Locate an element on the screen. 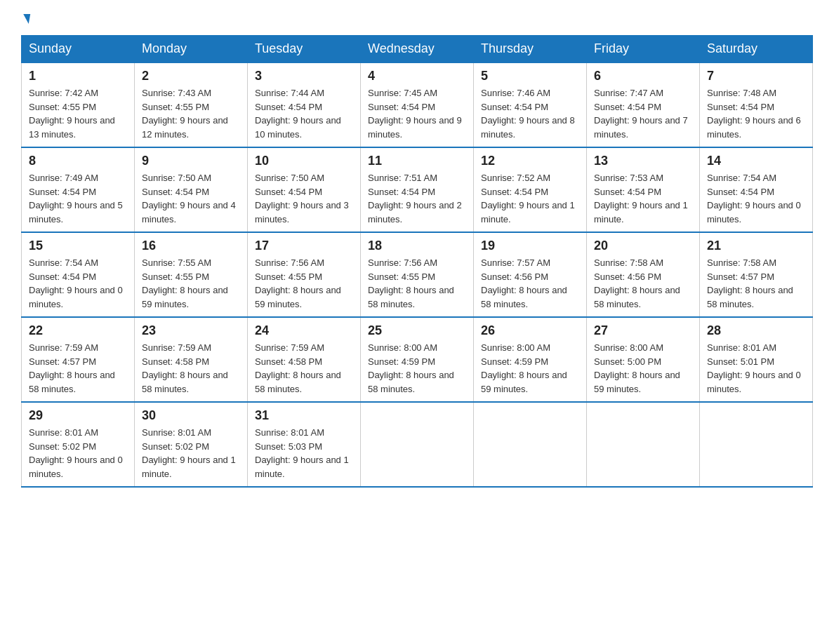  logo-arrow-icon is located at coordinates (26, 19).